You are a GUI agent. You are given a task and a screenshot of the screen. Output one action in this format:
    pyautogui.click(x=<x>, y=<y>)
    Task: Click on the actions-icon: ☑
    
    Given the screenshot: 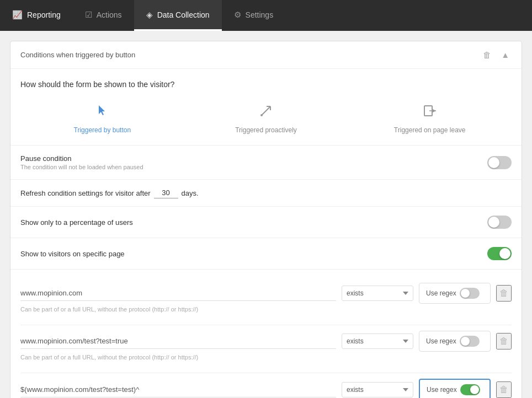 What is the action you would take?
    pyautogui.click(x=88, y=15)
    